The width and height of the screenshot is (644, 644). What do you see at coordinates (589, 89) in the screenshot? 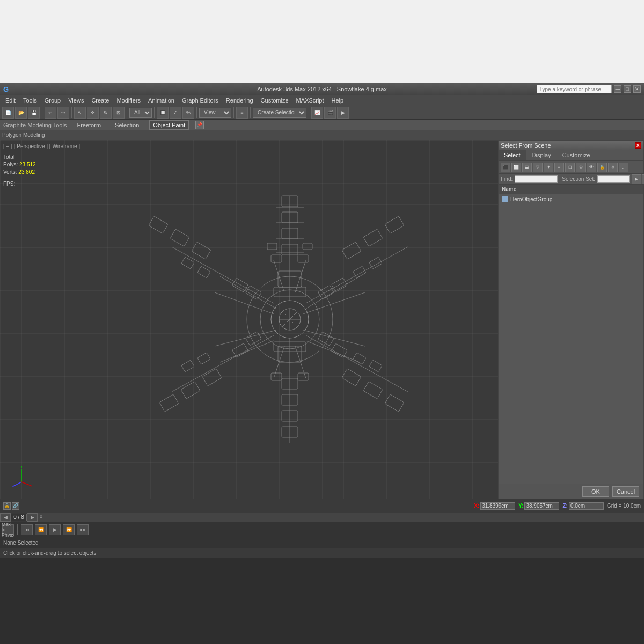
I see `title-bar-right: — □ ✕` at bounding box center [589, 89].